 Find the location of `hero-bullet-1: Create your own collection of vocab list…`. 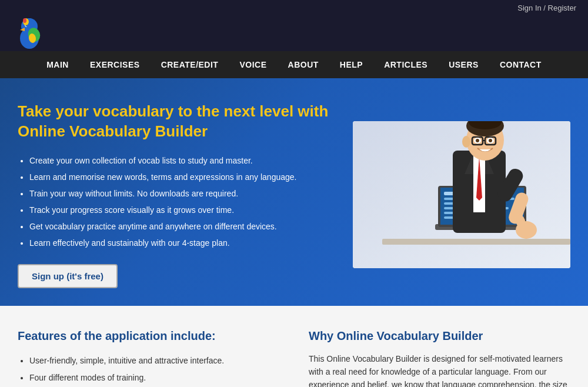

hero-bullet-1: Create your own collection of vocab list… is located at coordinates (182, 161).